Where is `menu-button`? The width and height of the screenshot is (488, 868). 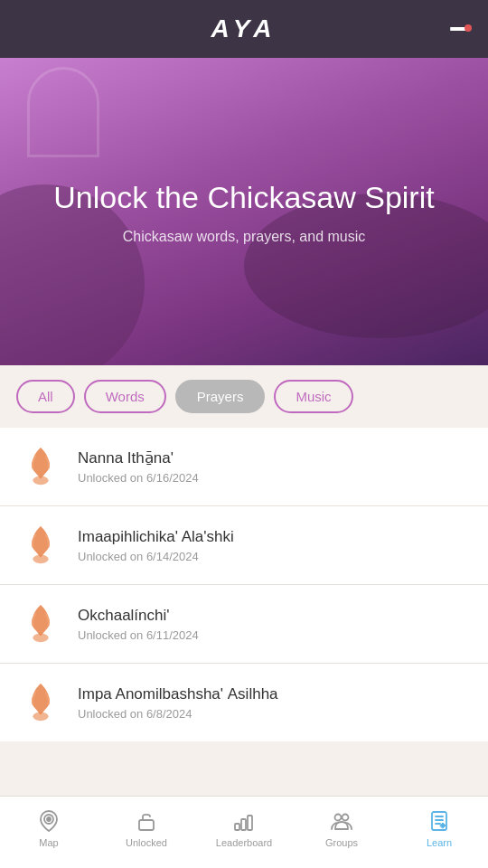 menu-button is located at coordinates (460, 29).